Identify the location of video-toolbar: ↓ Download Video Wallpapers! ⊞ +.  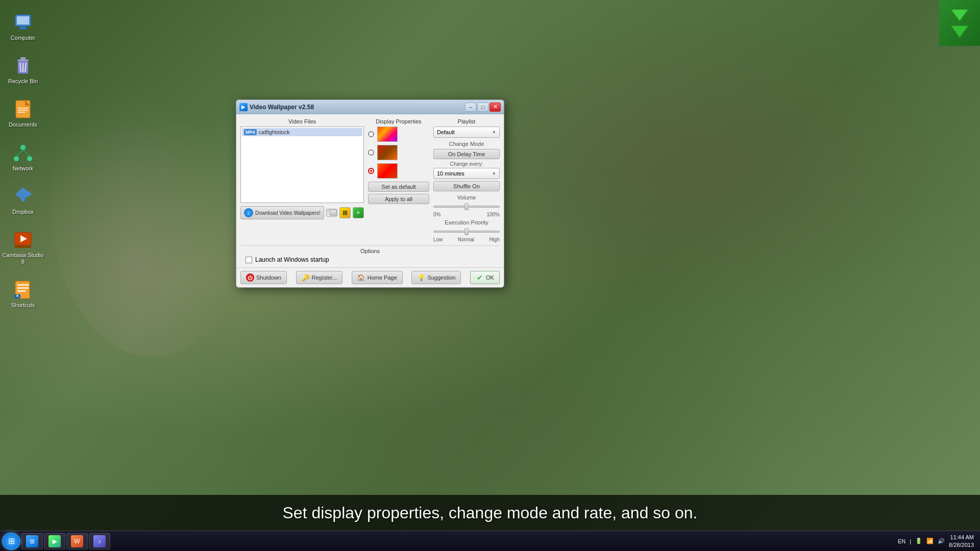
(302, 213).